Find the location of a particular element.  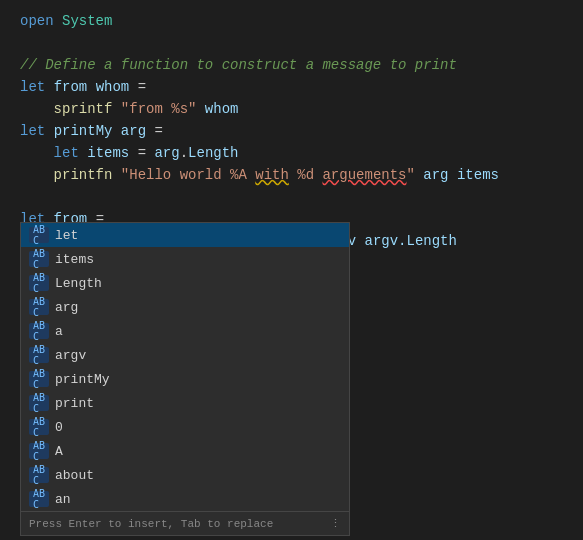

item-label-arg: arg is located at coordinates (66, 308).